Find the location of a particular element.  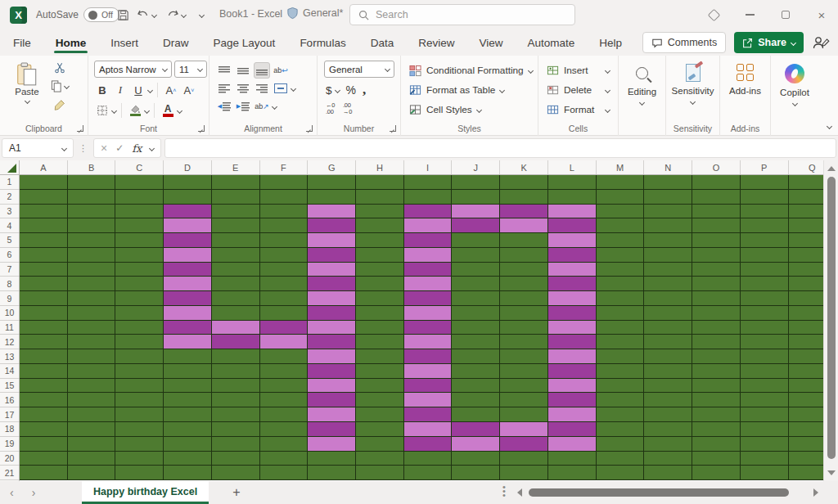

grid-cell-B16 is located at coordinates (92, 400).